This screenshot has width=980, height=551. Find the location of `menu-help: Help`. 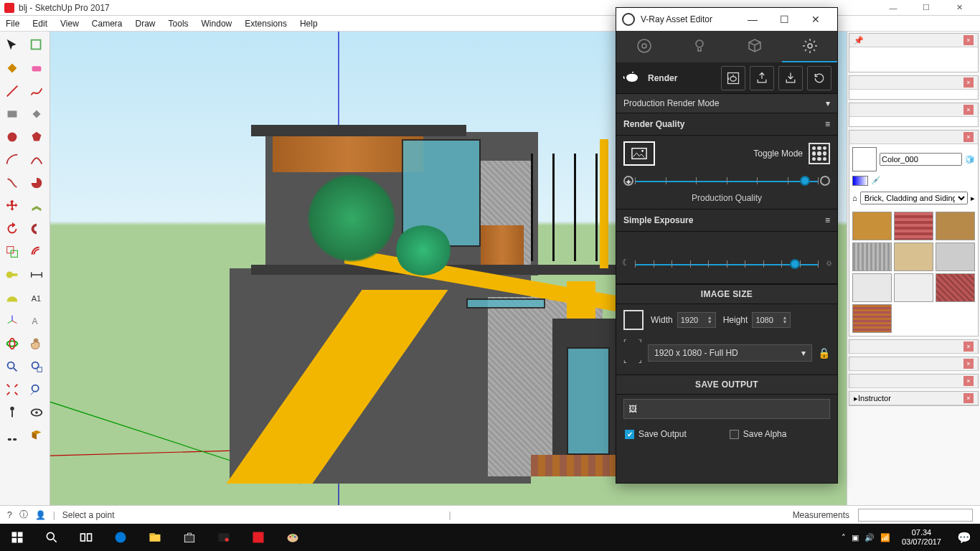

menu-help: Help is located at coordinates (308, 24).